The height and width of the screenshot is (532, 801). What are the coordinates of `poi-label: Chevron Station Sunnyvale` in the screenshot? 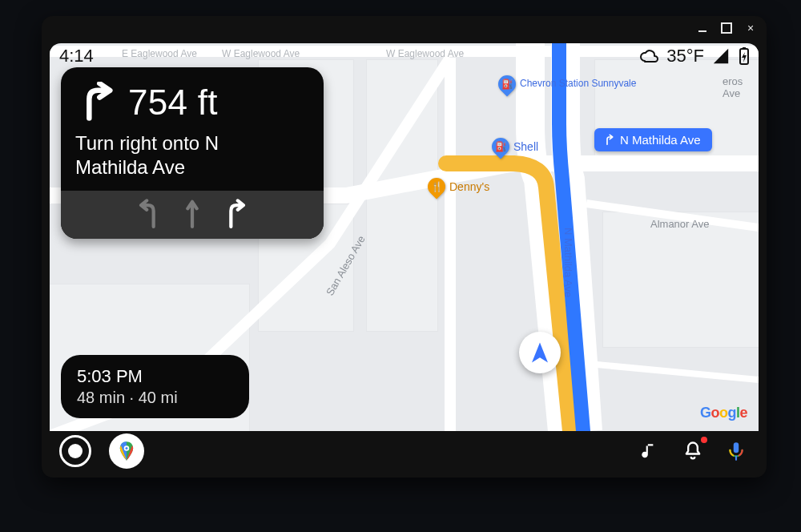 It's located at (578, 83).